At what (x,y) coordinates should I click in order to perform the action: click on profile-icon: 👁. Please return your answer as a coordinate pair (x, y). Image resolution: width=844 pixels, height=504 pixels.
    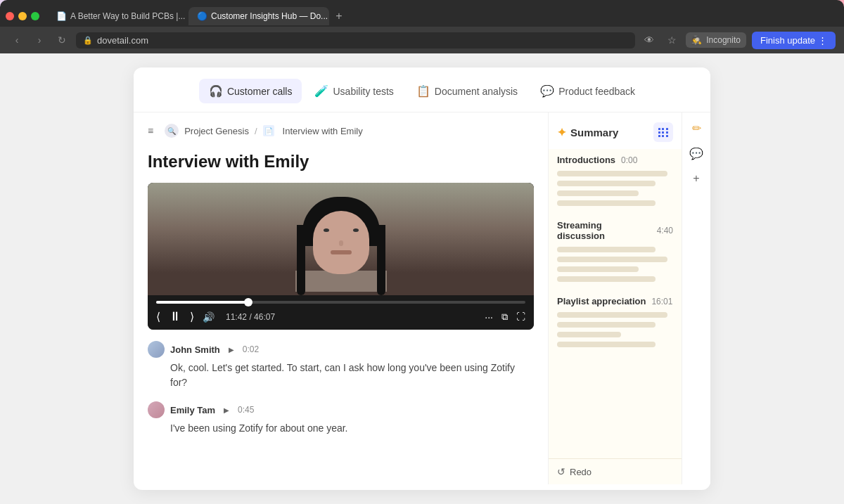
    Looking at the image, I should click on (649, 40).